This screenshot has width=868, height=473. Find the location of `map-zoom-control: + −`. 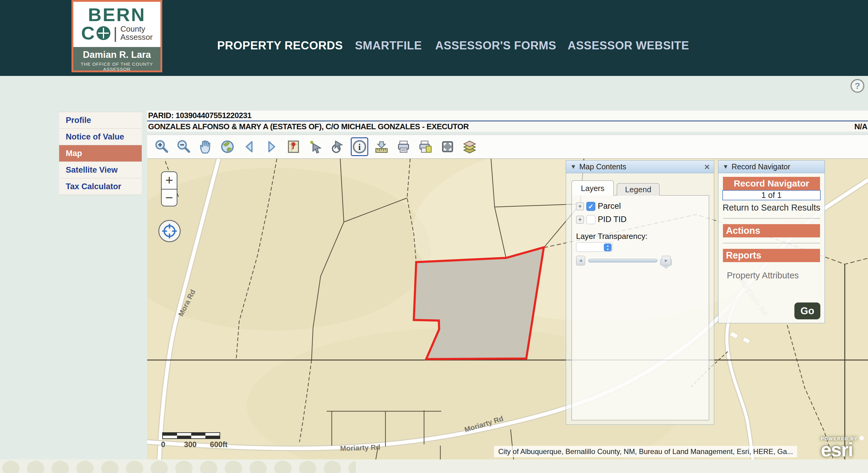

map-zoom-control: + − is located at coordinates (169, 189).